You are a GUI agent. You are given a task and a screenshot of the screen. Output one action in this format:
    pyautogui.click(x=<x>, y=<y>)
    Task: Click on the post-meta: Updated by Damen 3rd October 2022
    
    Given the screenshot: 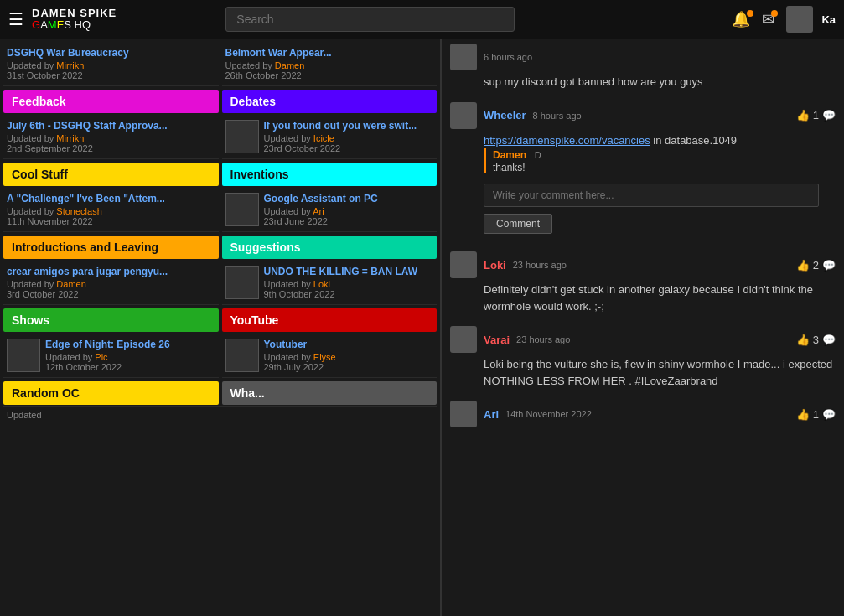 What is the action you would take?
    pyautogui.click(x=111, y=289)
    